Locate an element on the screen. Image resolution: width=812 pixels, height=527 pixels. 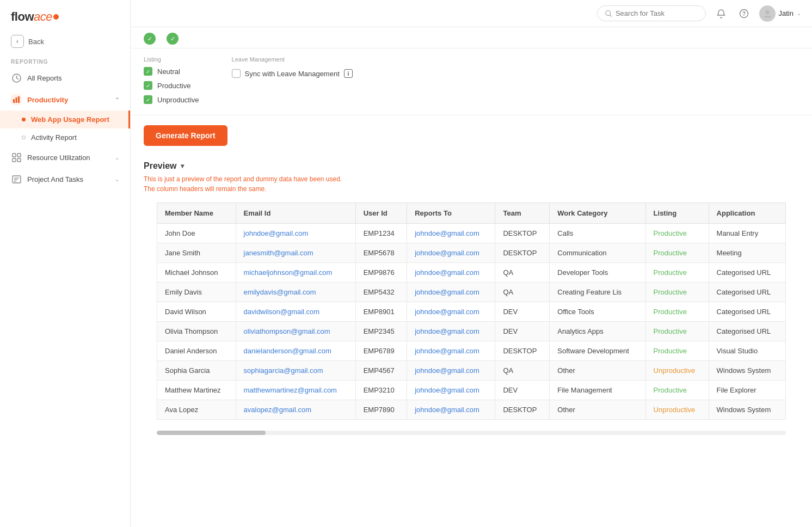
generate-report-button: Generate Report is located at coordinates (186, 136).